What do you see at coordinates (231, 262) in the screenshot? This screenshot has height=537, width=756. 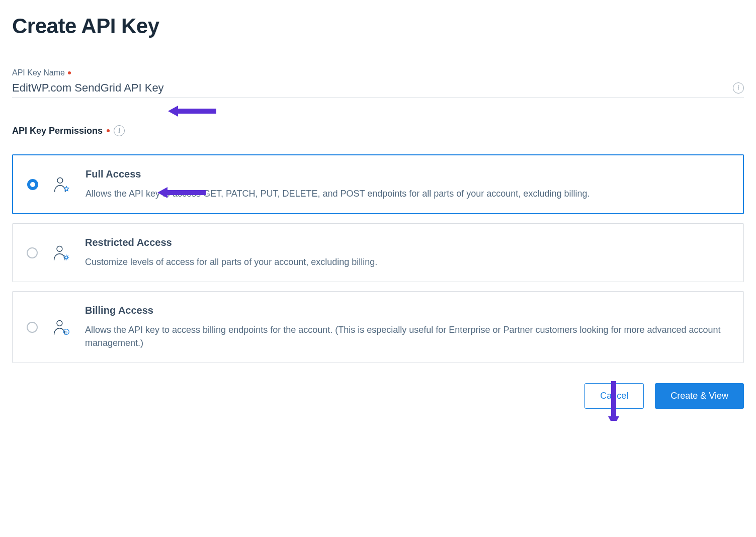 I see `option-desc-restricted-access: Customize levels of access for all parts…` at bounding box center [231, 262].